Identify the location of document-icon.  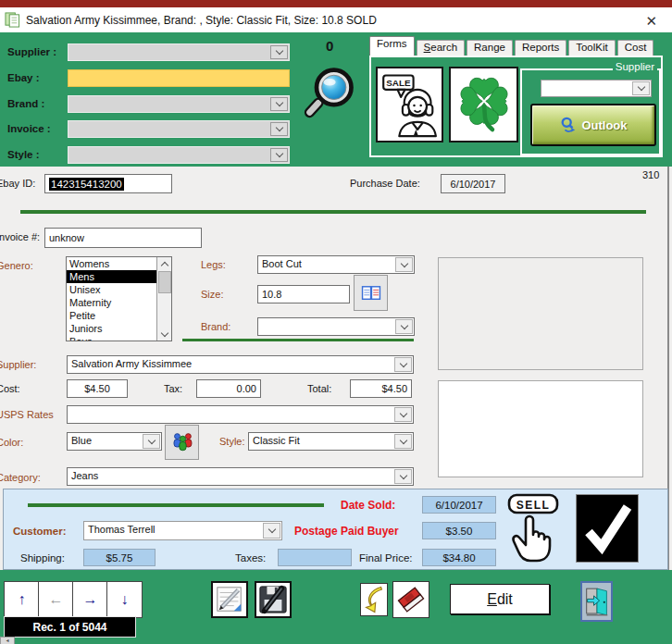
(13, 20).